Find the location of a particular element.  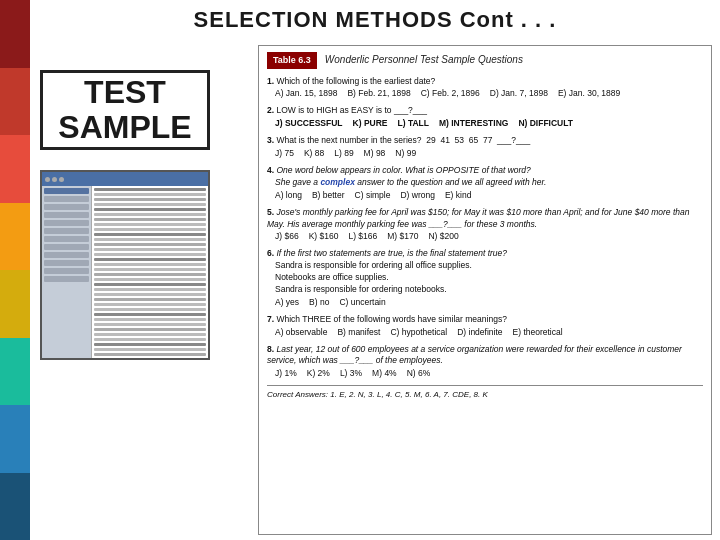

question-4: 4. One word below appears in color. What… is located at coordinates (485, 184).